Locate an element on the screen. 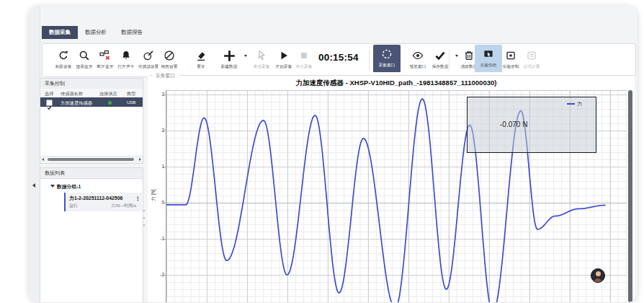 This screenshot has height=303, width=644. tab-data-report: 数据报告 is located at coordinates (132, 32).